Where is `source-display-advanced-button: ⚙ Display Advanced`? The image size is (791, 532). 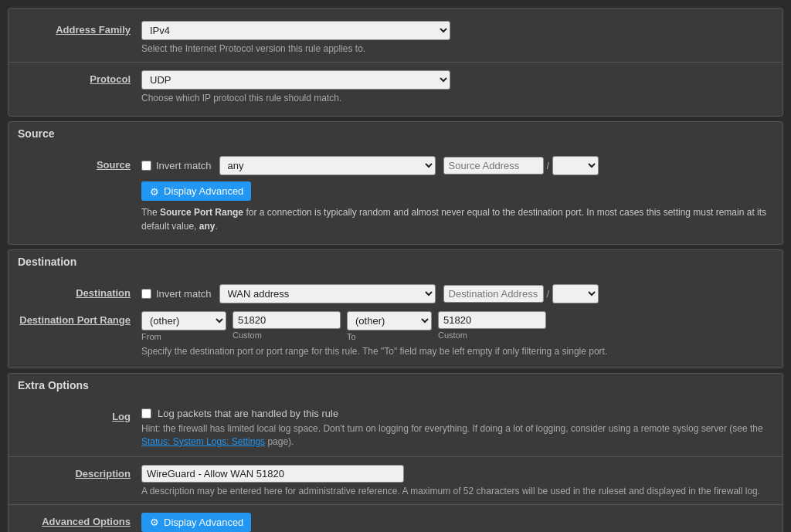
source-display-advanced-button: ⚙ Display Advanced is located at coordinates (196, 191).